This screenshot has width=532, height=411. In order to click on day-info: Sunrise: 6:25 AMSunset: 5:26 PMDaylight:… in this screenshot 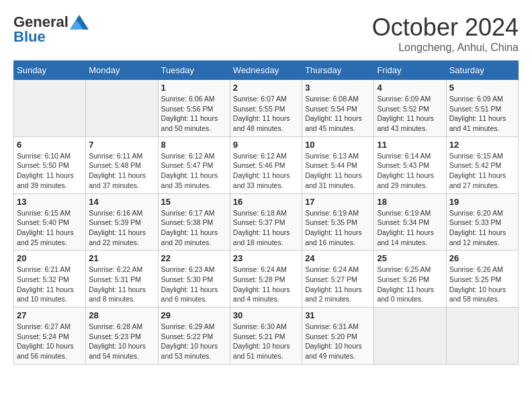, I will do `click(410, 285)`.